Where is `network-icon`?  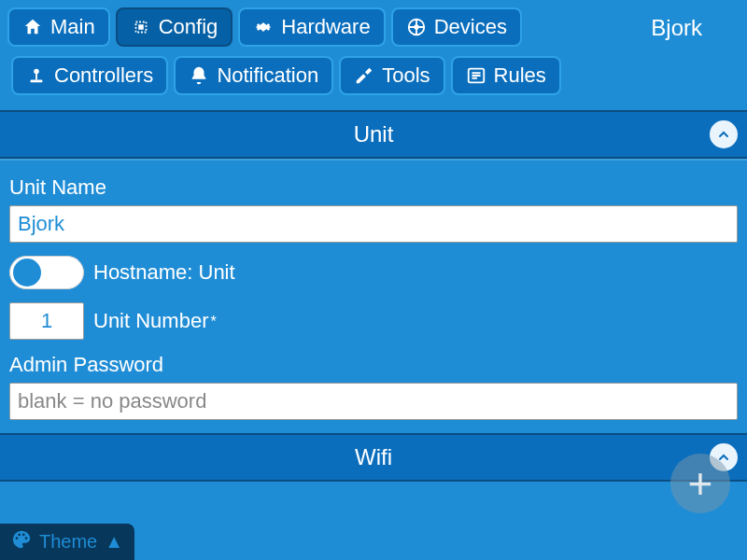
network-icon is located at coordinates (416, 27).